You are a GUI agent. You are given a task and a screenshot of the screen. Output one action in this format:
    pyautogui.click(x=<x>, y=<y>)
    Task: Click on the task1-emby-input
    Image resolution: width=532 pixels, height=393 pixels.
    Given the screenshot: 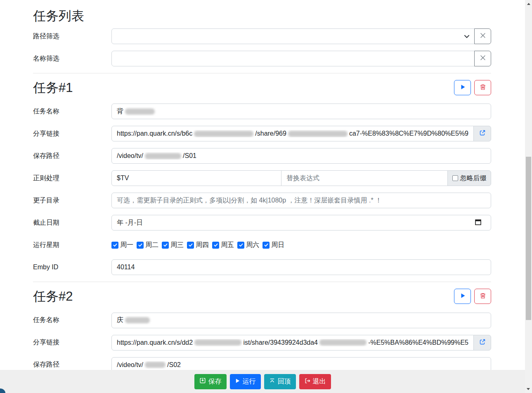 What is the action you would take?
    pyautogui.click(x=301, y=267)
    